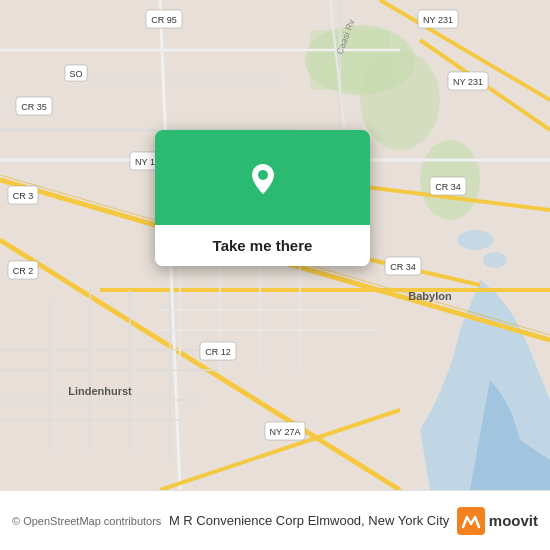 This screenshot has height=550, width=550. What do you see at coordinates (262, 246) in the screenshot?
I see `take-me-there-button: Take me there` at bounding box center [262, 246].